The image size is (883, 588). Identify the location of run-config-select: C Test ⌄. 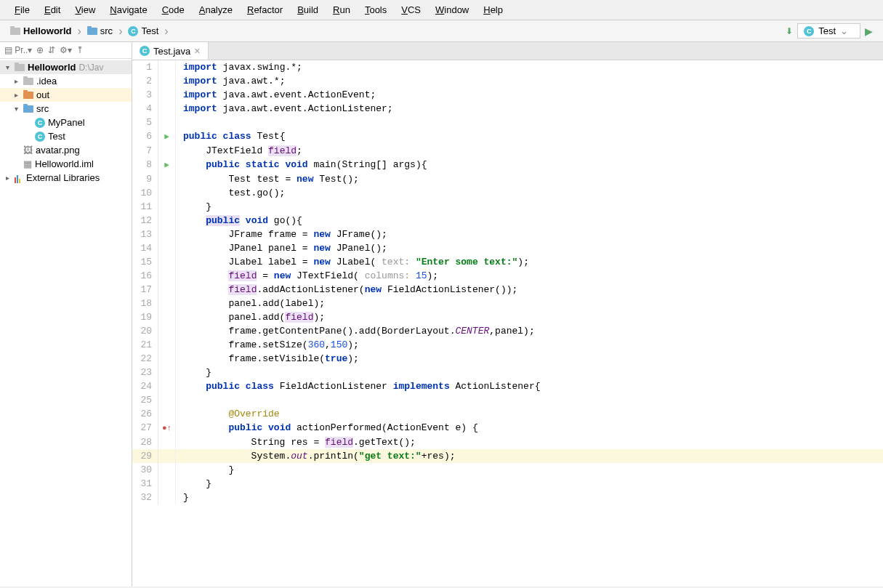
(828, 31).